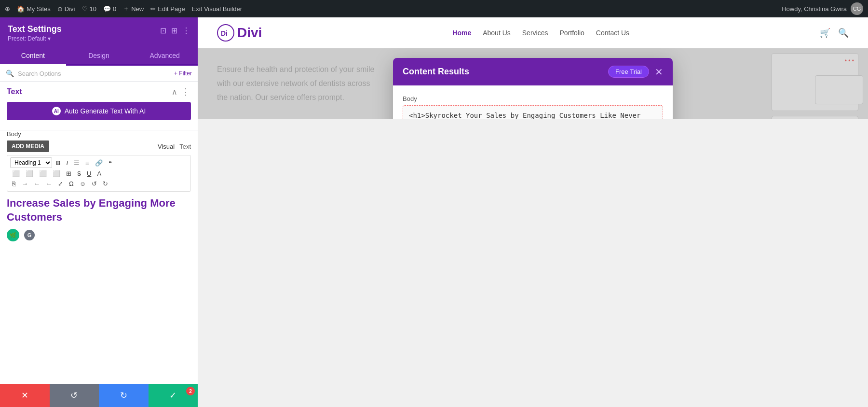 This screenshot has width=868, height=407. I want to click on panel-icon-resize: ⊡, so click(163, 31).